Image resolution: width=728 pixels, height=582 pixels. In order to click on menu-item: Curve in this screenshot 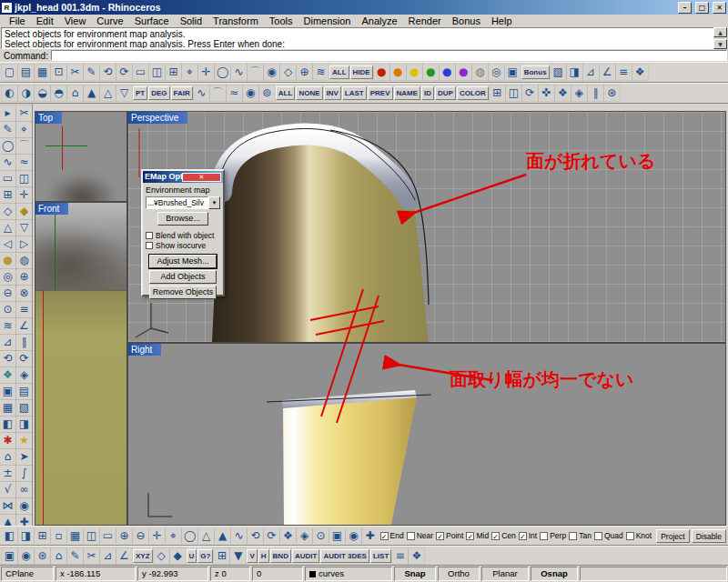, I will do `click(109, 21)`.